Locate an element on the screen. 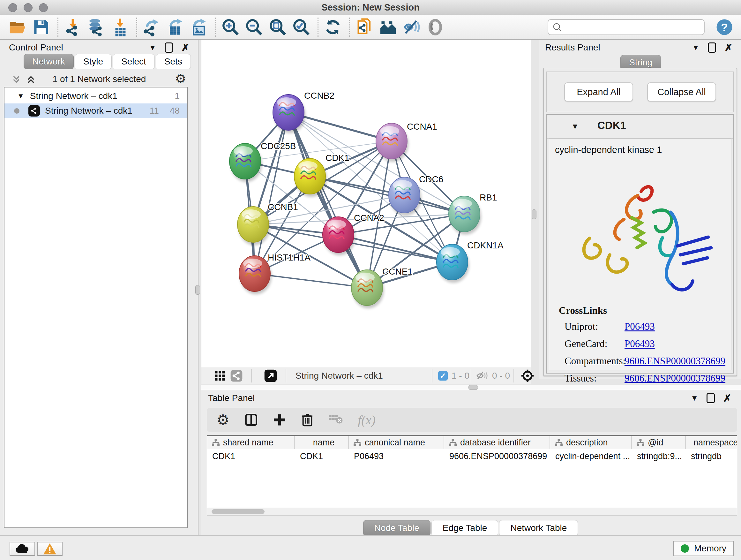  collection-disclosure-icon: ▼ is located at coordinates (21, 96).